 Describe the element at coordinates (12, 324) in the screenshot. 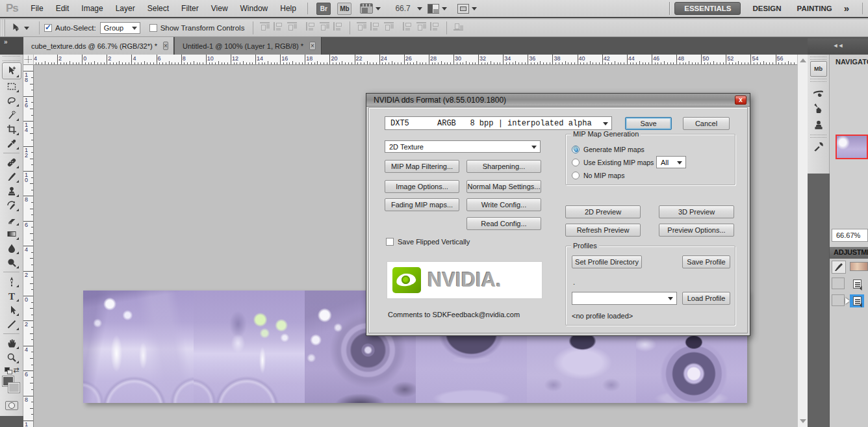

I see `line-tool` at that location.